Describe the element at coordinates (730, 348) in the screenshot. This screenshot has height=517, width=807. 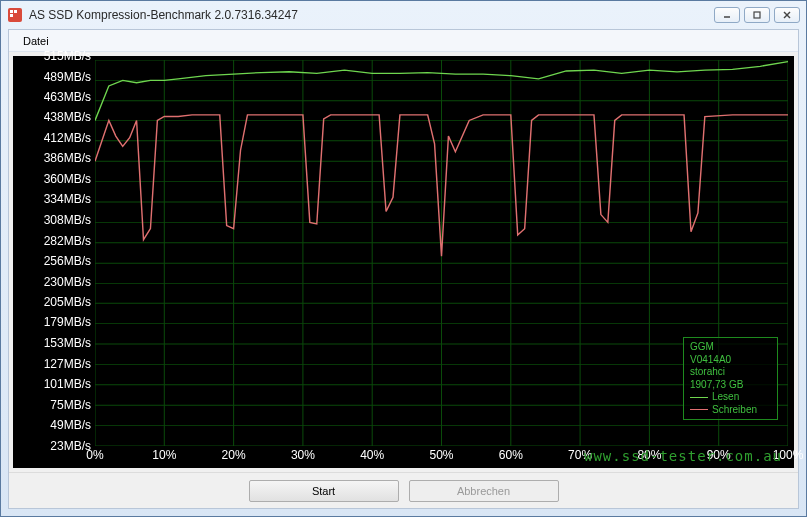
I see `legend-line1: GGM` at that location.